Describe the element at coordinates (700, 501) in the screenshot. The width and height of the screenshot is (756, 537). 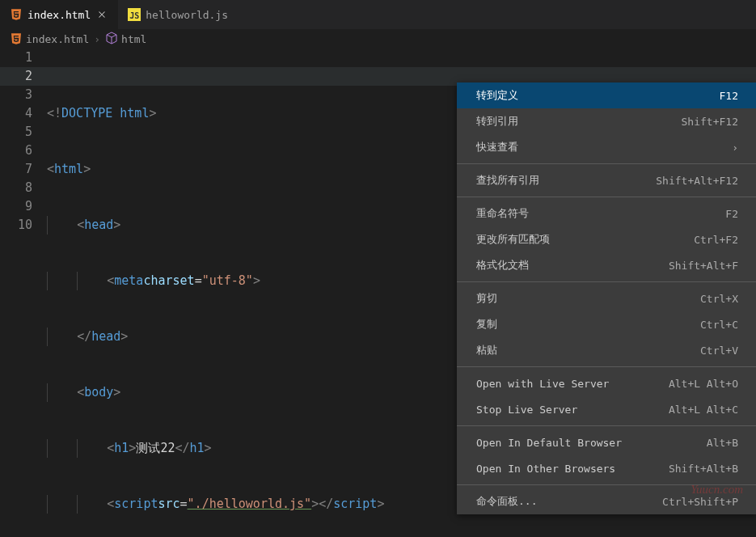
I see `menu-shortcut: Ctrl+Shift+P` at that location.